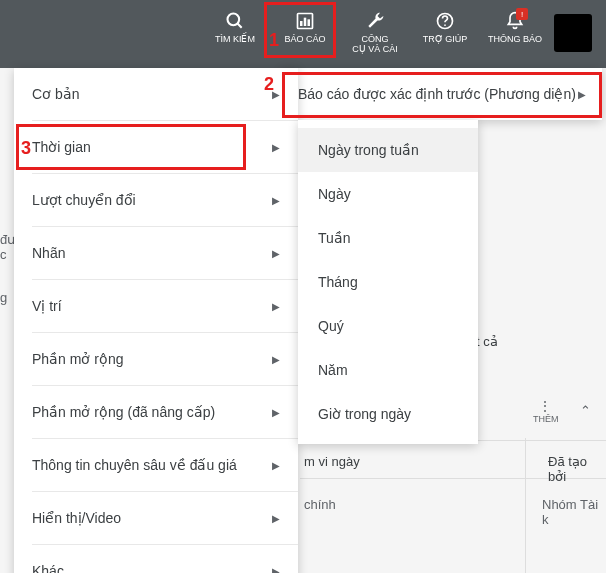 The width and height of the screenshot is (606, 573). Describe the element at coordinates (388, 414) in the screenshot. I see `sub-item-hour: Giờ trong ngày` at that location.